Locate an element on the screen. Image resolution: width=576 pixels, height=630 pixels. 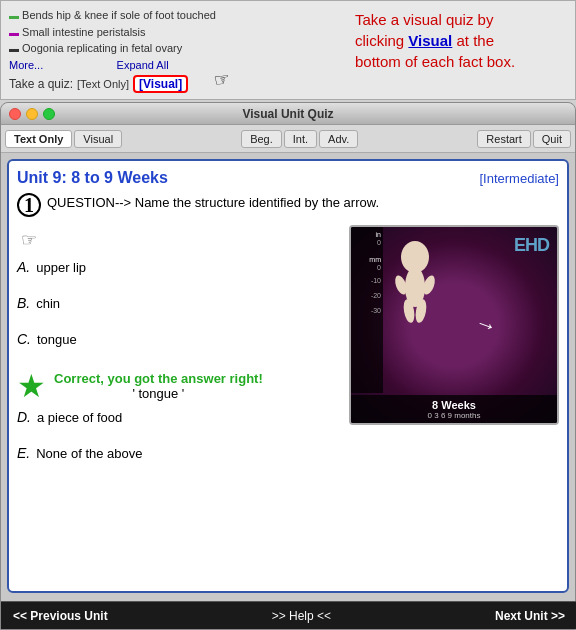
answer-a: A. upper lip is located at coordinates (179, 267).